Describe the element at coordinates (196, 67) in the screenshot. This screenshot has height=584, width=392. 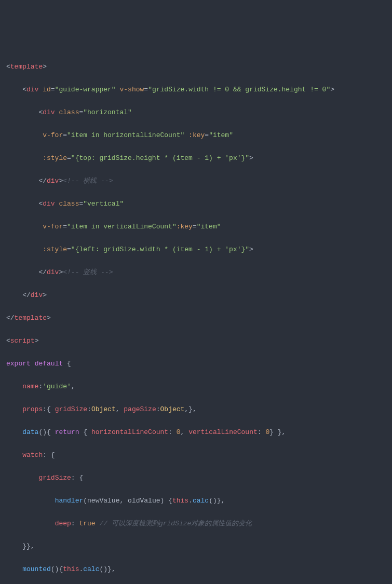
I see `code-line: <template>` at that location.